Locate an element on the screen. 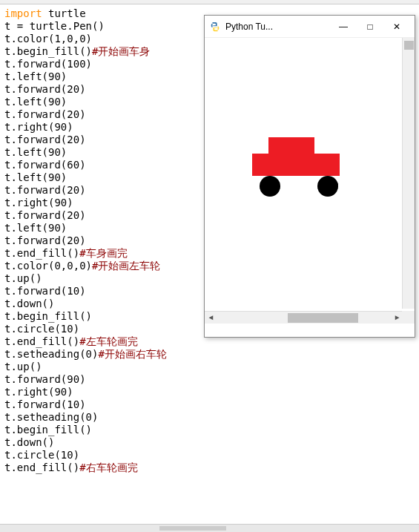 The width and height of the screenshot is (419, 532). code-token: #车身画完 is located at coordinates (103, 253).